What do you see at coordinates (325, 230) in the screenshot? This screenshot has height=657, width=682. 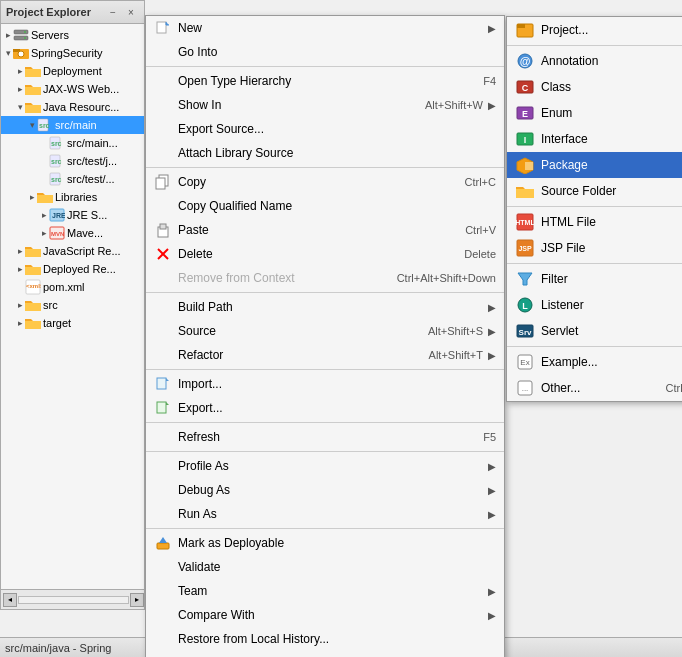 I see `menu-item-paste: PasteCtrl+V` at bounding box center [325, 230].